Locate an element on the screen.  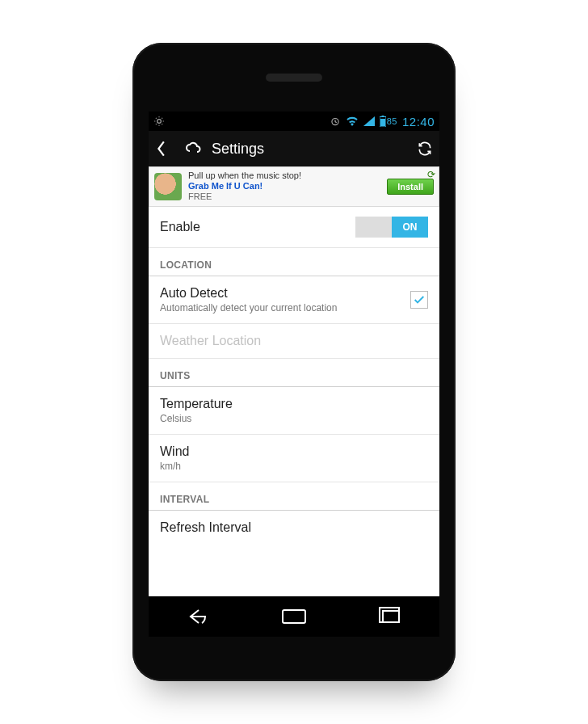
ad-banner: Pull up when the music stop! Grab Me If … is located at coordinates (294, 187).